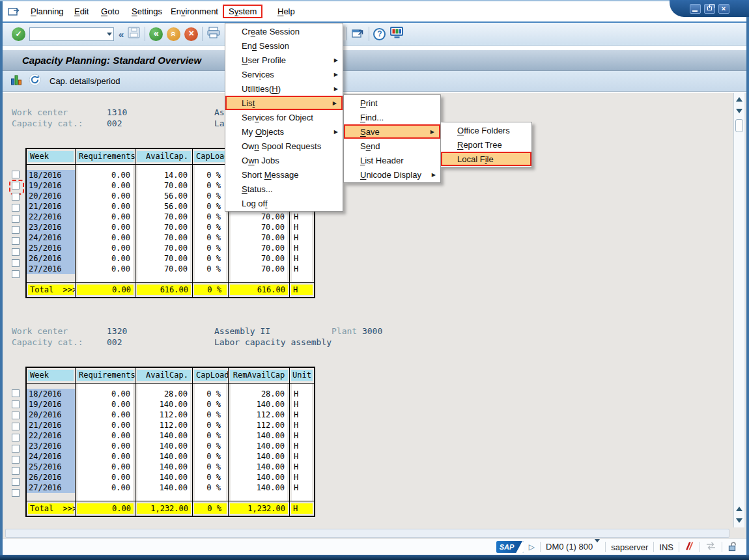 The image size is (749, 560). What do you see at coordinates (732, 547) in the screenshot?
I see `lock-icon` at bounding box center [732, 547].